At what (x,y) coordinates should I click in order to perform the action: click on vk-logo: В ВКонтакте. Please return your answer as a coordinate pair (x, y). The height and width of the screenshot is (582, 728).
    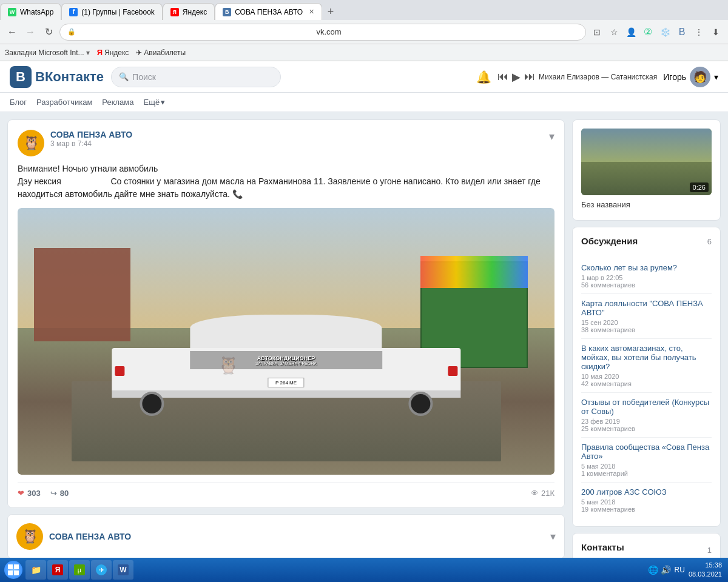
    Looking at the image, I should click on (57, 77).